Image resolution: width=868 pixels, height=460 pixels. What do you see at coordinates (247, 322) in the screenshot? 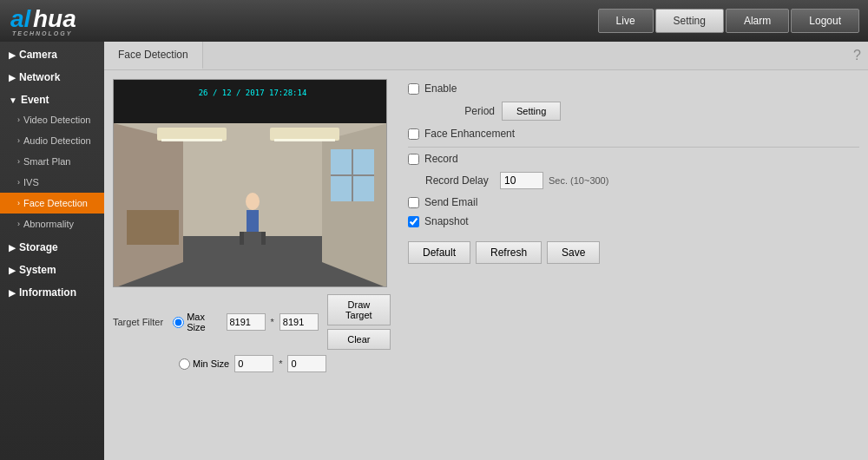
I see `max-size-width-input: 8191` at bounding box center [247, 322].